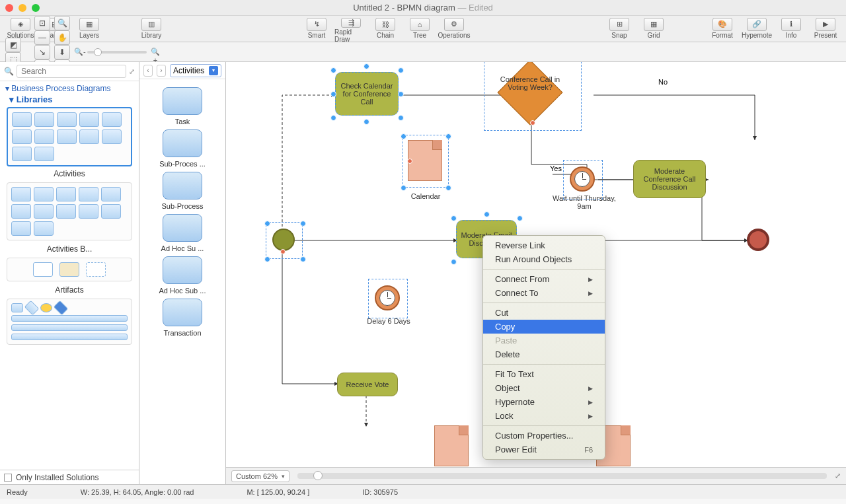 Image resolution: width=846 pixels, height=504 pixels. Describe the element at coordinates (182, 273) in the screenshot. I see `shape-panel: ‹ › Activities▾ TaskSub-Proces ...Sub-Pr…` at that location.